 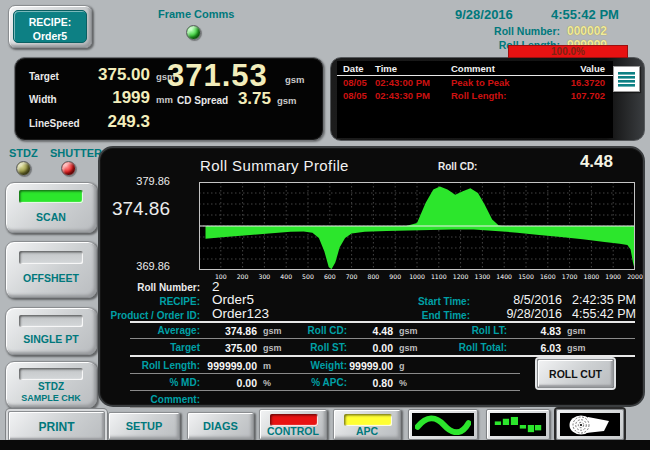 I want to click on control-button: CONTROL, so click(x=293, y=424).